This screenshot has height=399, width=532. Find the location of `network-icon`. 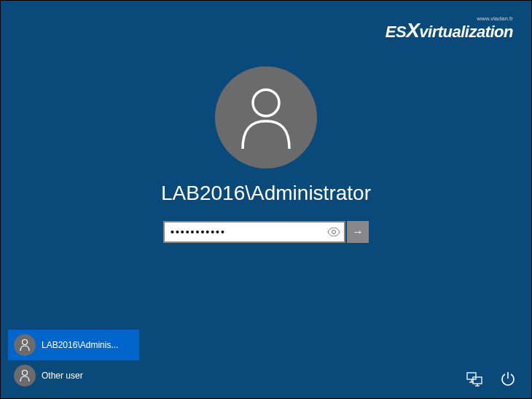

network-icon is located at coordinates (474, 379).